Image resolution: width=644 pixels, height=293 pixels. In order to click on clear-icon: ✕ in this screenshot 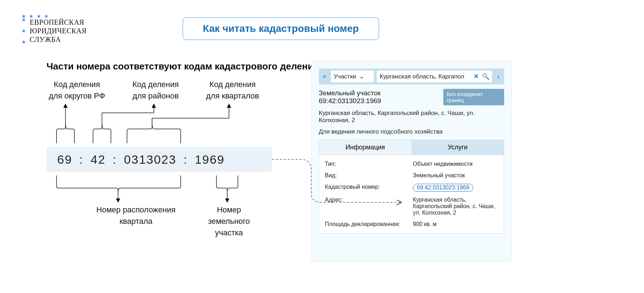, I will do `click(476, 77)`.